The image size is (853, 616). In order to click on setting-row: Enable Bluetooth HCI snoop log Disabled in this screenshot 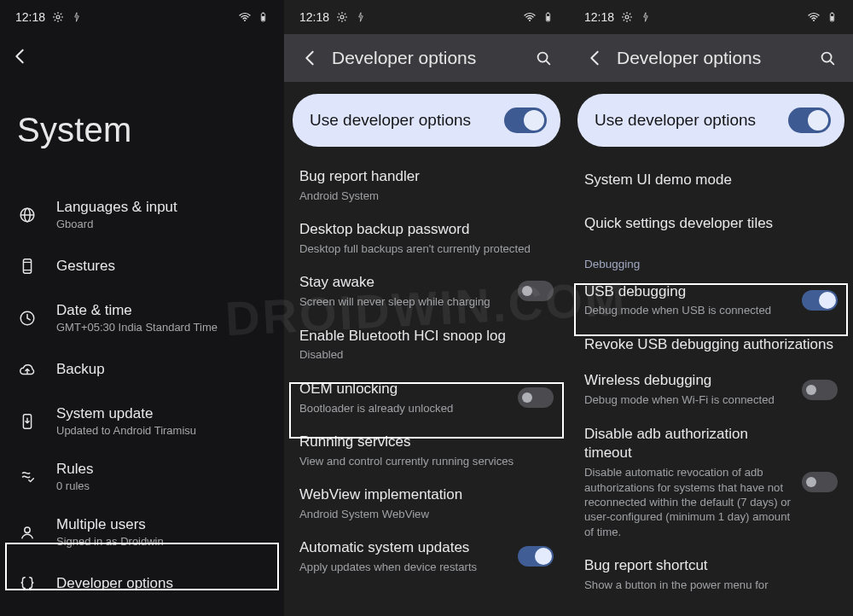, I will do `click(426, 345)`.